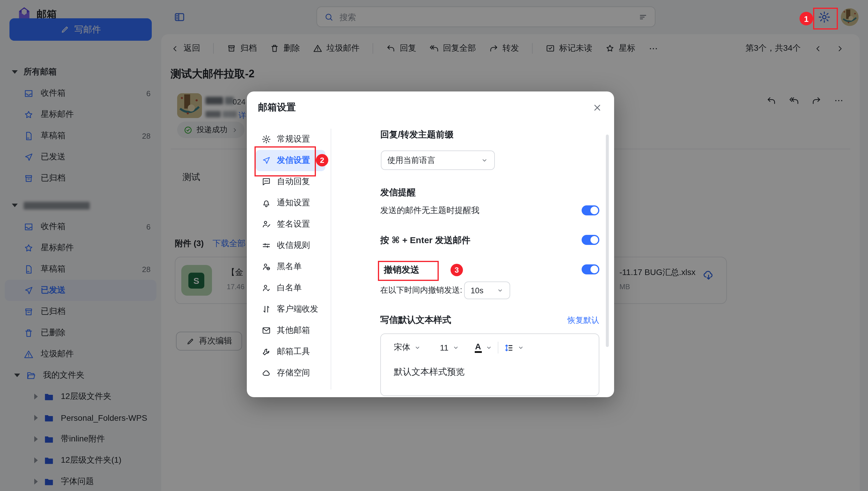  I want to click on annotation-badge-step1: 1, so click(806, 19).